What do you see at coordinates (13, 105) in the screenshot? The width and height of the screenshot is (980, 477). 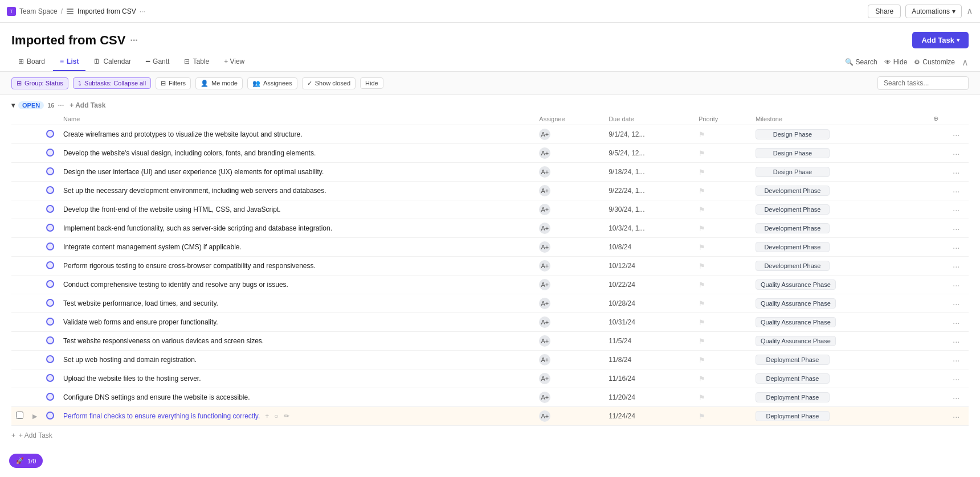 I see `group-collapse-chevron: ▾` at bounding box center [13, 105].